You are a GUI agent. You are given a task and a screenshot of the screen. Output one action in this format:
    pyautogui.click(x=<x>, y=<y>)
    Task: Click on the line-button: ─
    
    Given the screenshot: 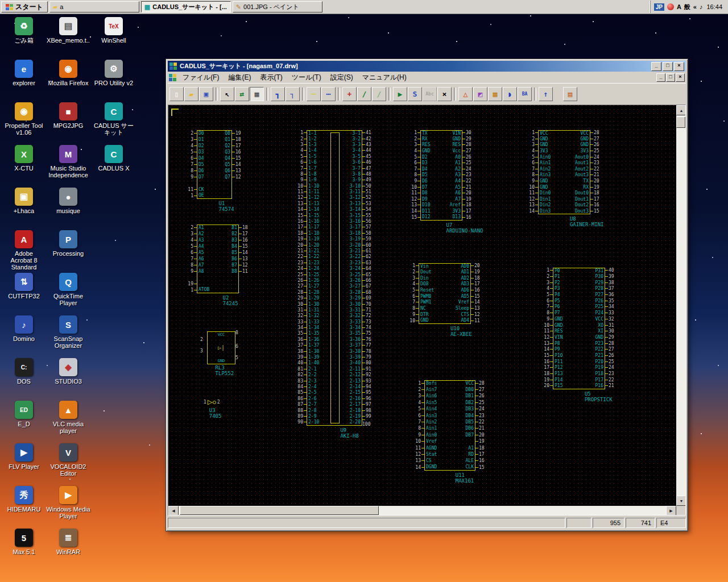 What is the action you would take?
    pyautogui.click(x=314, y=94)
    